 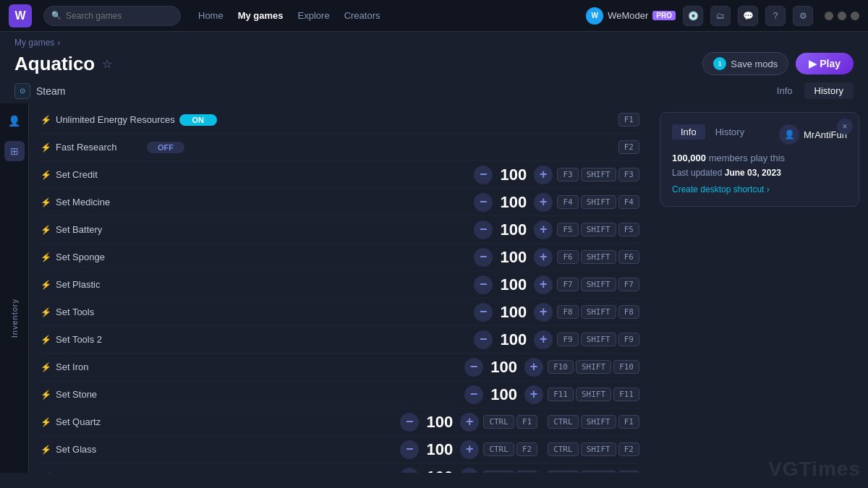 I want to click on sidebar-icon-inventory: ⊞, so click(x=14, y=151).